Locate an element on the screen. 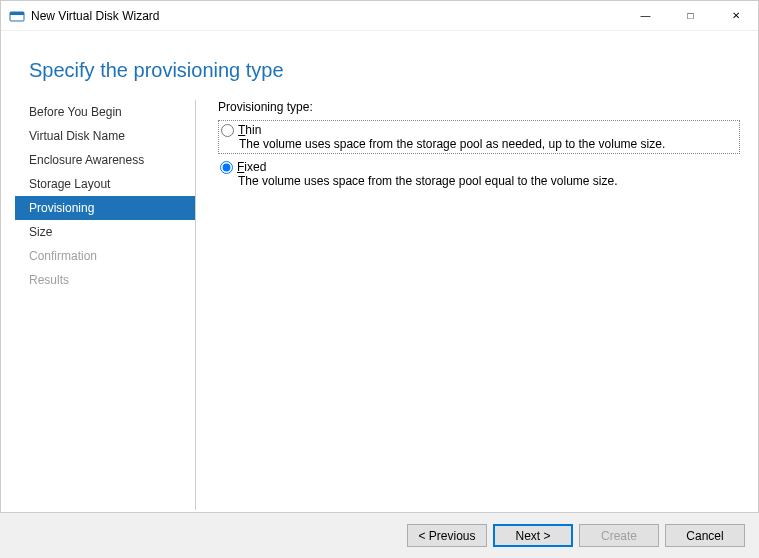 The image size is (759, 558). app-icon is located at coordinates (17, 16).